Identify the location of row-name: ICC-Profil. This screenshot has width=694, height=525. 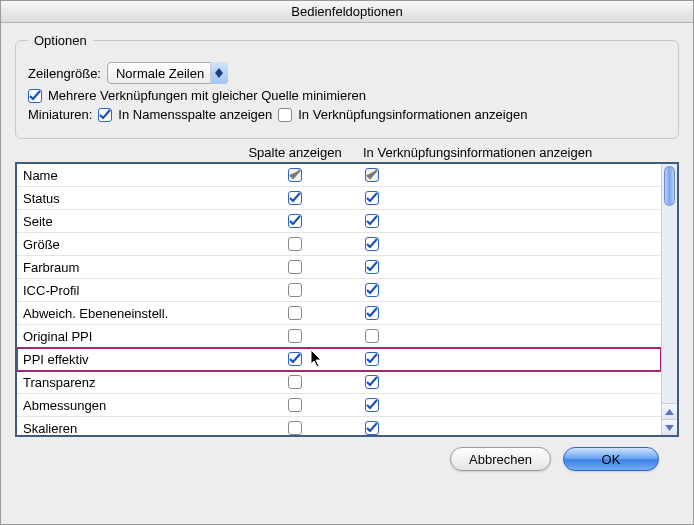
(129, 290).